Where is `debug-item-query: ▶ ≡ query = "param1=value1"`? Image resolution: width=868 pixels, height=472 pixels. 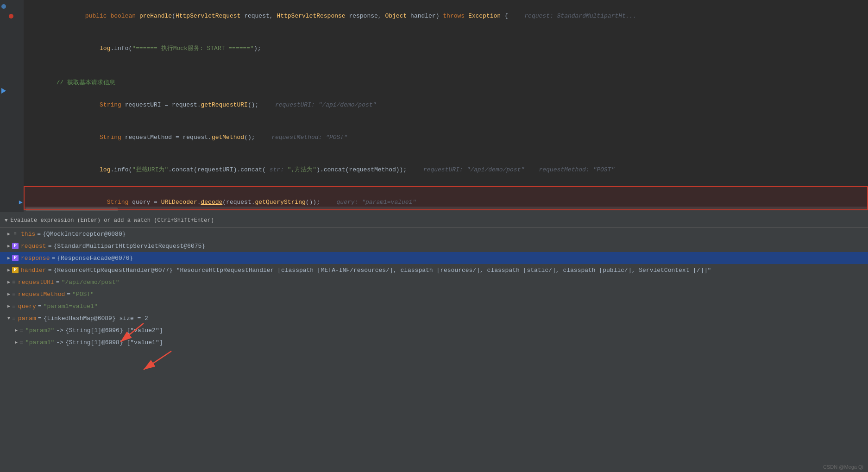 debug-item-query: ▶ ≡ query = "param1=value1" is located at coordinates (434, 306).